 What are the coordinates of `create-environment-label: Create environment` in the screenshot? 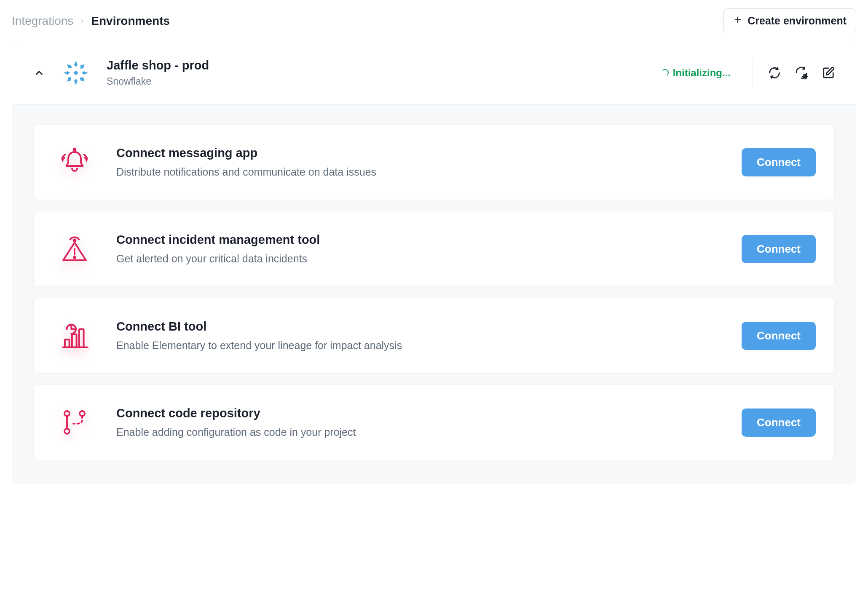 It's located at (797, 21).